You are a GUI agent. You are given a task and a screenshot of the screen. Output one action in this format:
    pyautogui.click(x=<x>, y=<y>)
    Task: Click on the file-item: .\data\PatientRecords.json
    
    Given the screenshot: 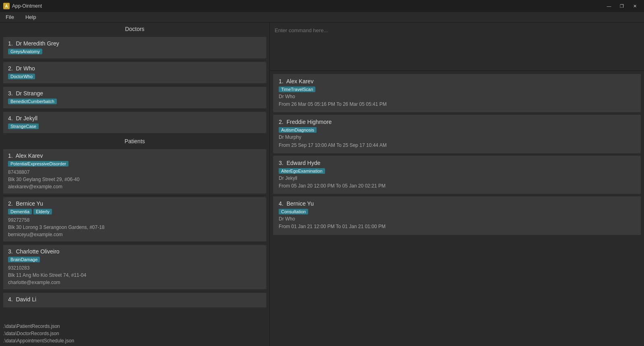 What is the action you would take?
    pyautogui.click(x=135, y=326)
    